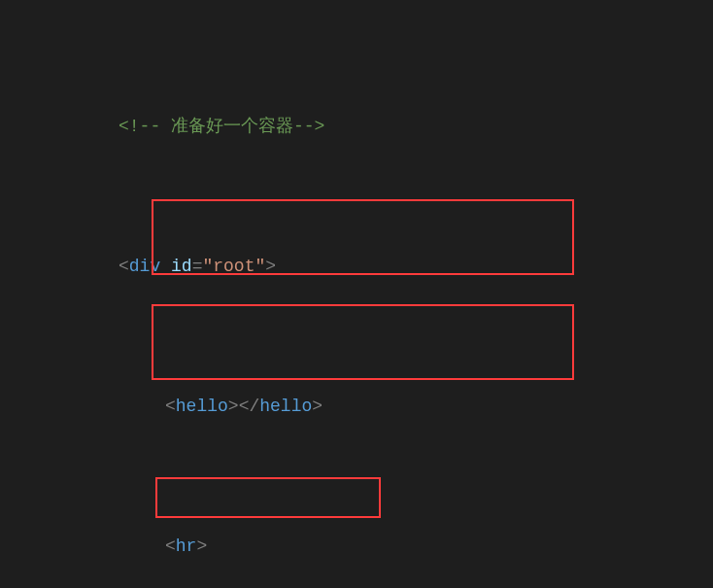 The height and width of the screenshot is (588, 713). Describe the element at coordinates (356, 126) in the screenshot. I see `code-line: <!-- 准备好一个容器-->` at that location.